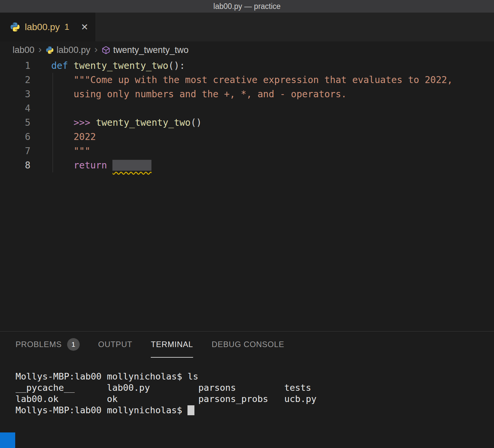  What do you see at coordinates (90, 165) in the screenshot?
I see `code-token: return` at bounding box center [90, 165].